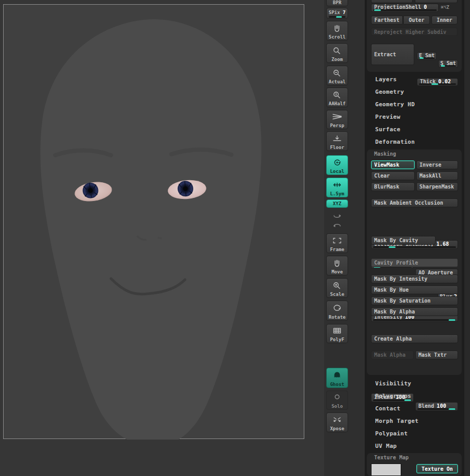 This screenshot has width=470, height=476. I want to click on section-label: UV Map, so click(386, 446).